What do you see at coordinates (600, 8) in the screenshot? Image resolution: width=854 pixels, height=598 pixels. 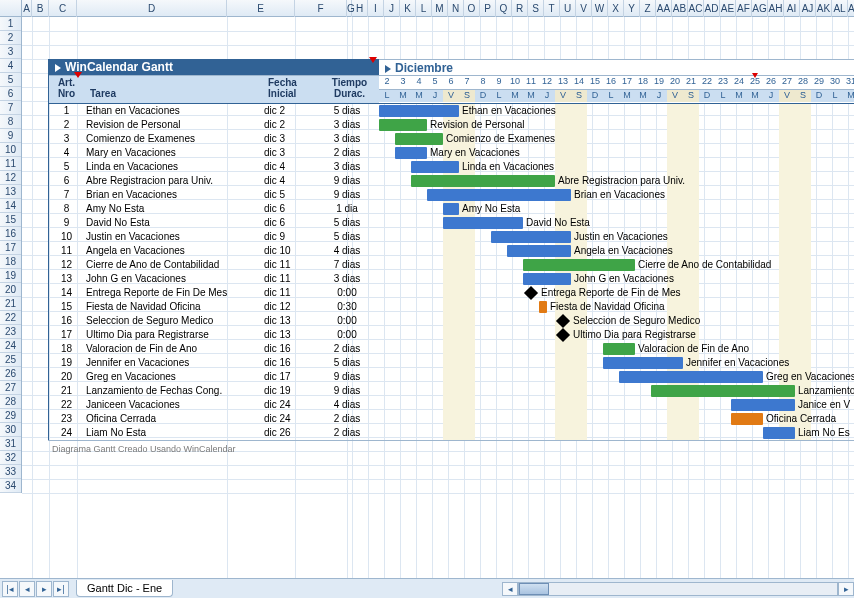 I see `col-header-W: W` at bounding box center [600, 8].